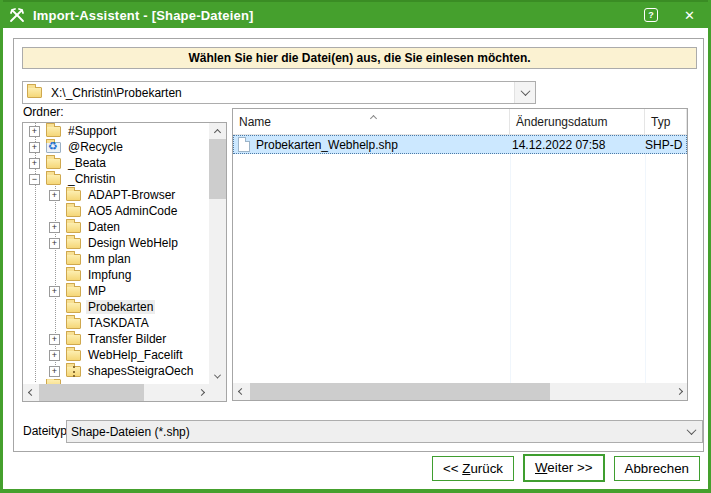 The image size is (711, 493). What do you see at coordinates (374, 117) in the screenshot?
I see `sort-ascending-icon` at bounding box center [374, 117].